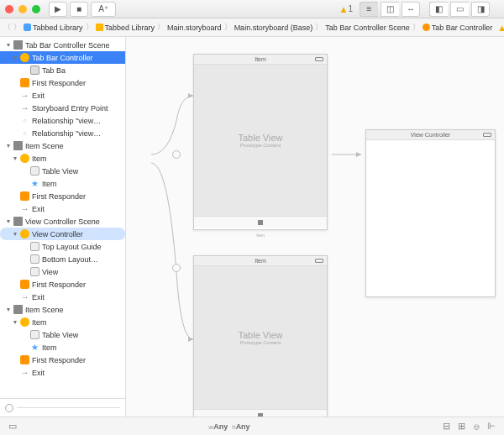  Describe the element at coordinates (346, 9) in the screenshot. I see `issue-indicator: ▲1` at that location.